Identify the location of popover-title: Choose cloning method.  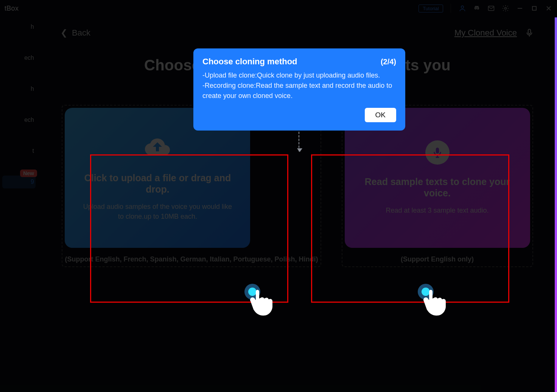
(250, 62).